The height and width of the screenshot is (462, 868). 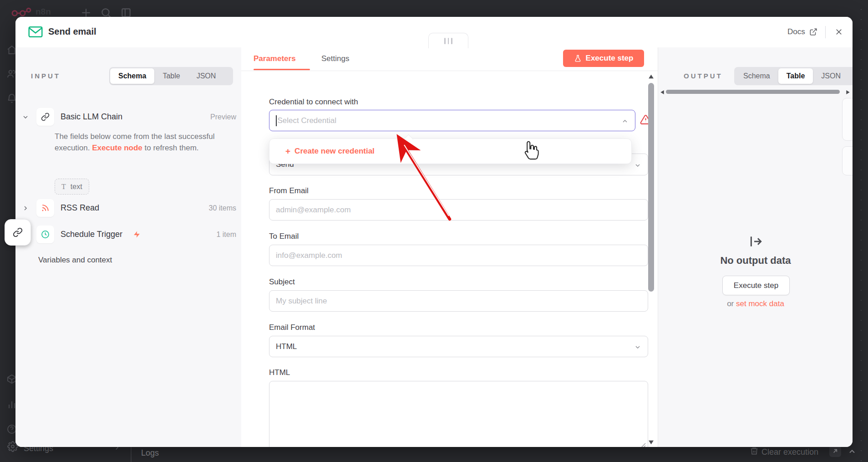 I want to click on mock-data-line: or set mock data, so click(x=756, y=304).